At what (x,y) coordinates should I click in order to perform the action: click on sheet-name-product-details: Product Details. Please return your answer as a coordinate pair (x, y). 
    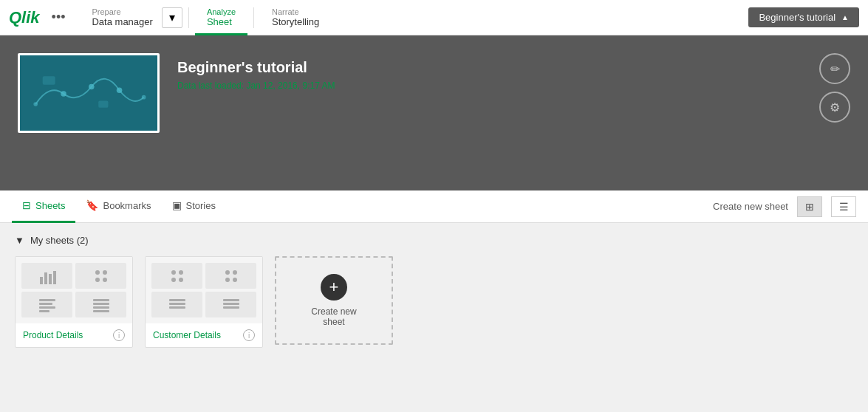
    Looking at the image, I should click on (53, 335).